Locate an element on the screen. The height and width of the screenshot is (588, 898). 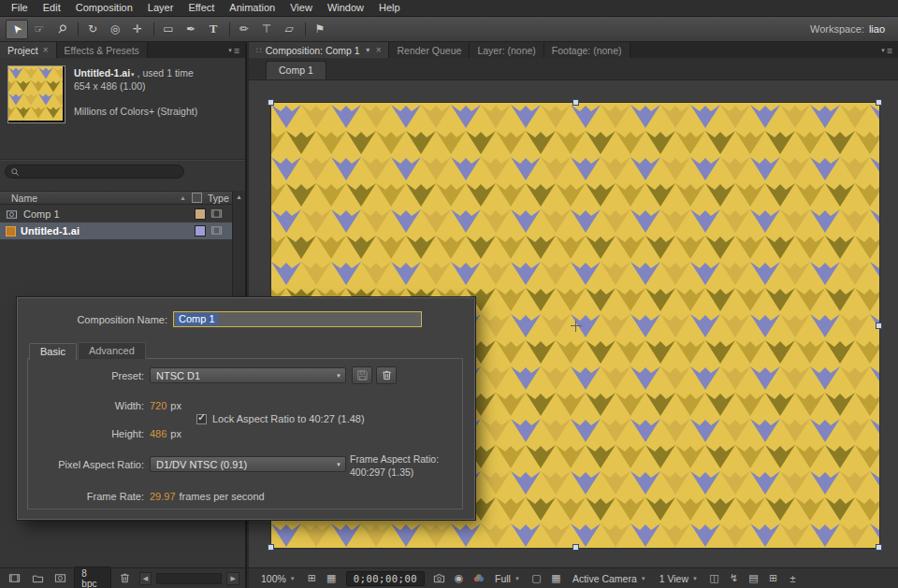
name-menu-icon: ▾ is located at coordinates (133, 75).